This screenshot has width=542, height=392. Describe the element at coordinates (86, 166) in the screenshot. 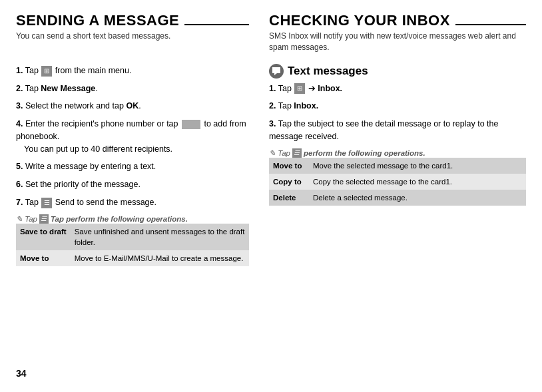

I see `step-5-text: 5. Write a message by entering a text.` at that location.